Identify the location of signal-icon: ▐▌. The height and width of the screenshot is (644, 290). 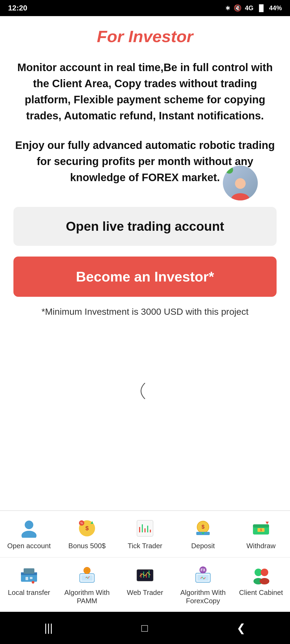
(261, 8).